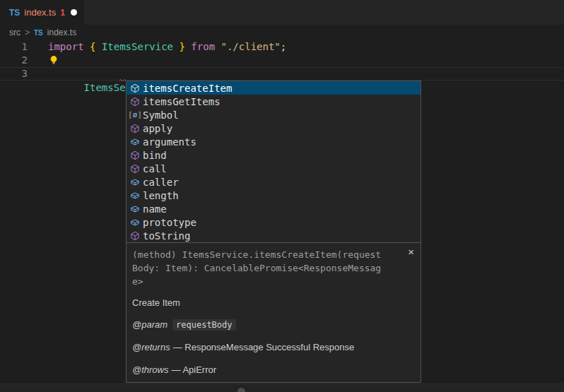  What do you see at coordinates (182, 102) in the screenshot?
I see `suggest-item-label: itemsGetItems` at bounding box center [182, 102].